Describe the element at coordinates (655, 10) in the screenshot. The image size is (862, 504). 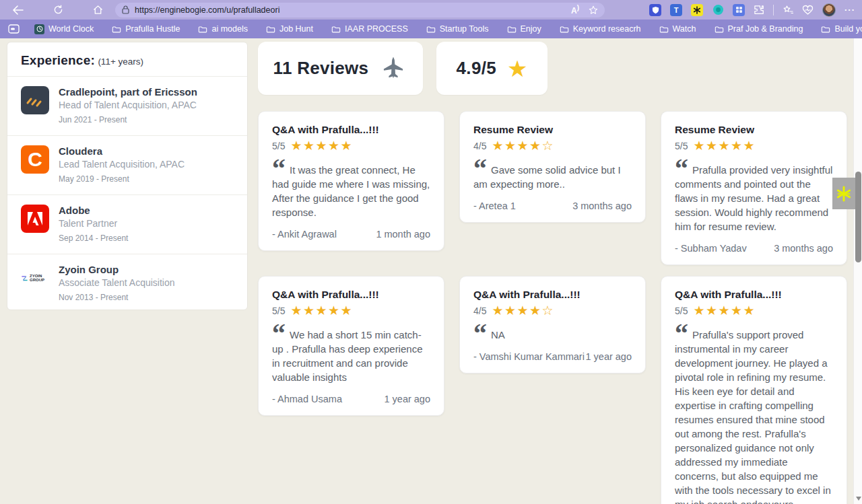
I see `shield-extension-icon` at that location.